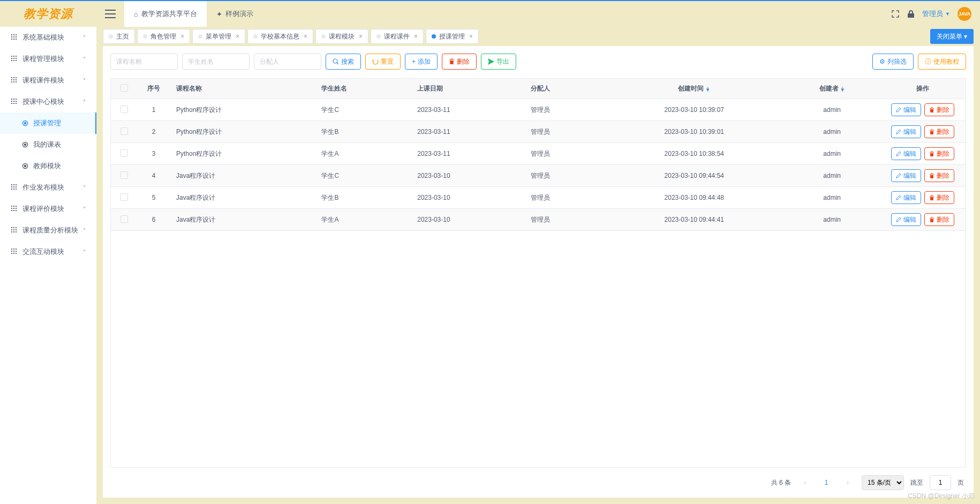  I want to click on chevron-icon: ˅, so click(85, 37).